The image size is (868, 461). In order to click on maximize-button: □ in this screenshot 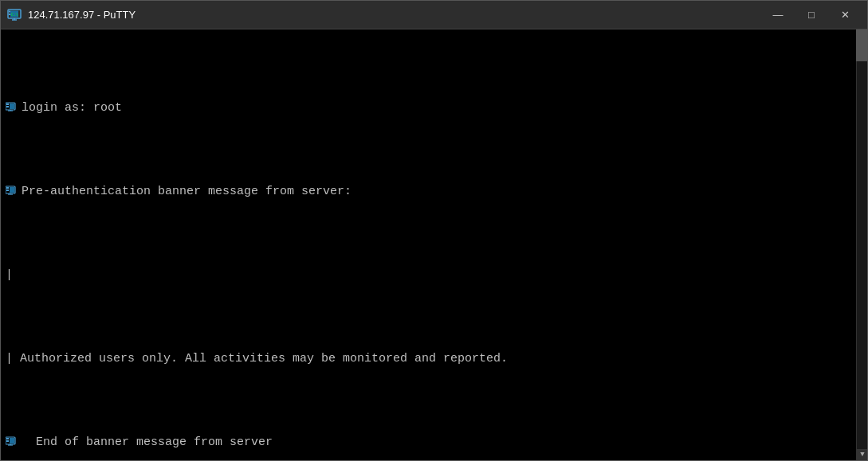, I will do `click(811, 15)`.